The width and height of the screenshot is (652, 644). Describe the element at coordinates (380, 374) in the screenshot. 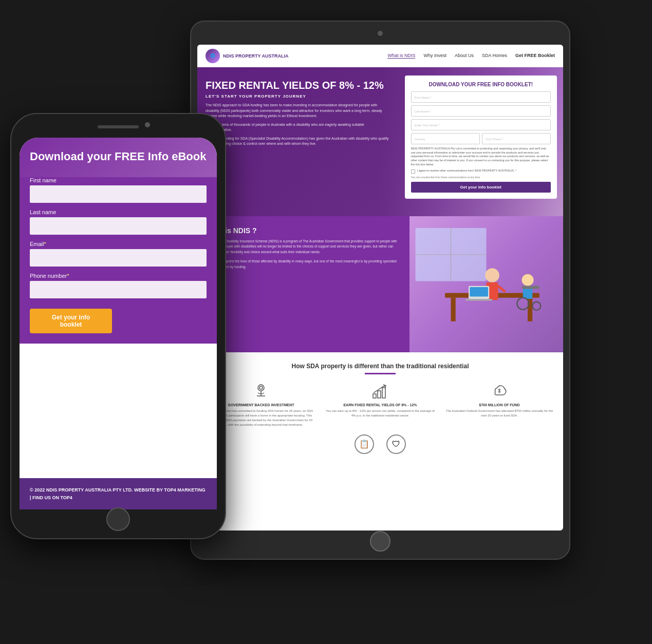

I see `sda-divider` at that location.